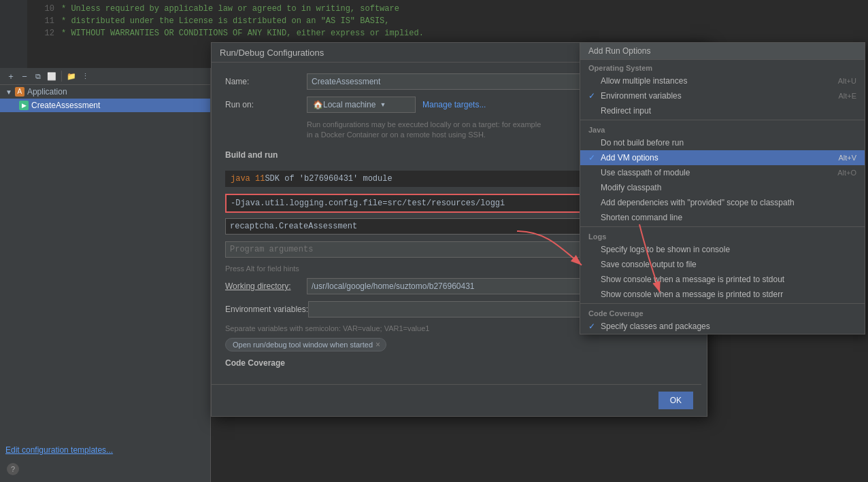 This screenshot has height=482, width=868. What do you see at coordinates (848, 96) in the screenshot?
I see `shortcut-env-vars: Alt+E` at bounding box center [848, 96].